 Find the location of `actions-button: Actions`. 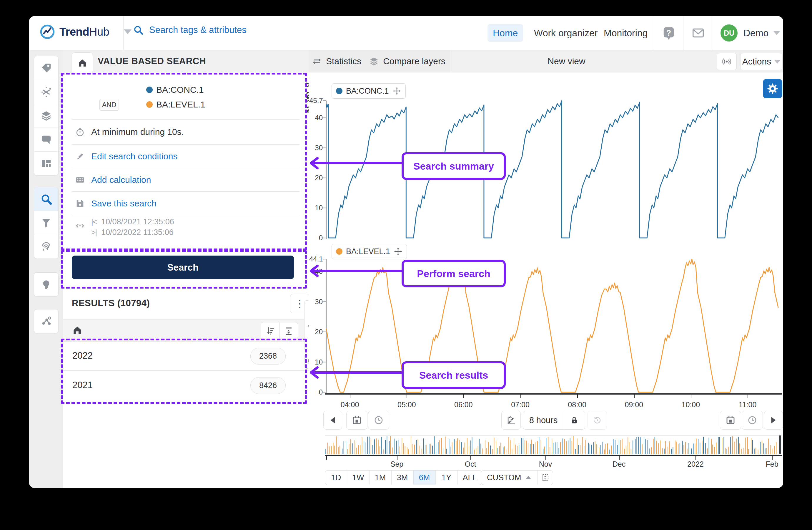

actions-button: Actions is located at coordinates (762, 61).